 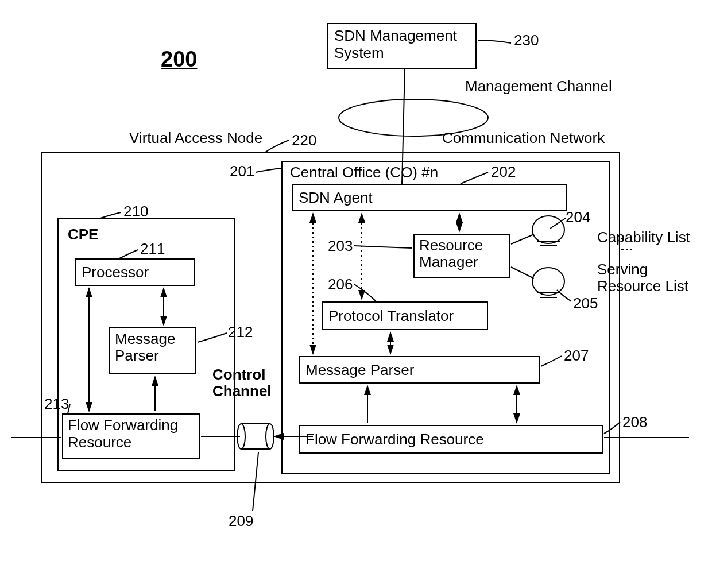 I want to click on text-serving-resource-list: ServingResource List, so click(x=643, y=278).